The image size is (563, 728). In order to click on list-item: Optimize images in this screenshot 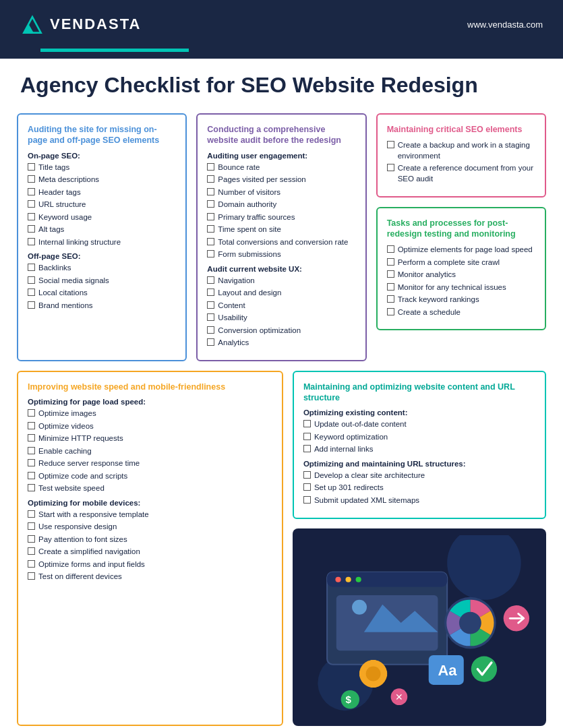, I will do `click(150, 414)`.